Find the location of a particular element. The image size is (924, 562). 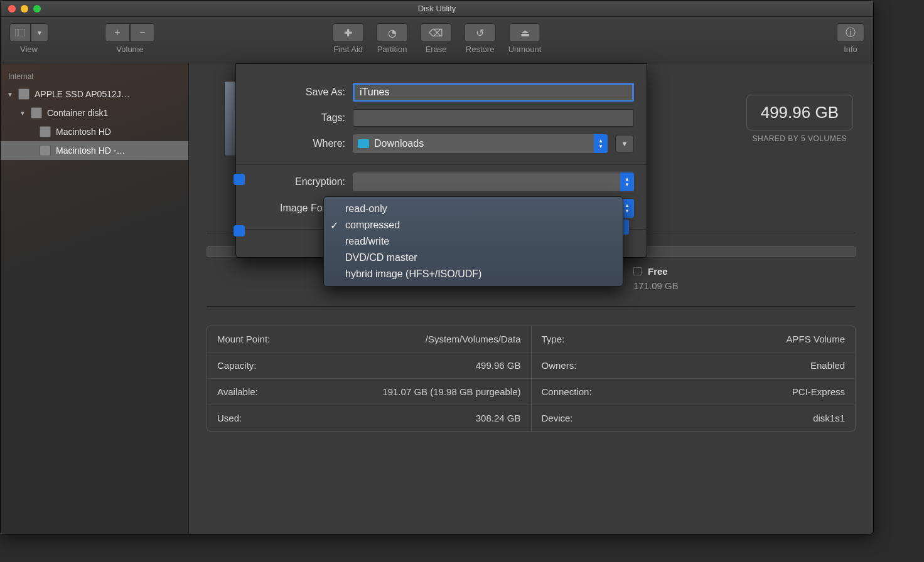

folder-icon is located at coordinates (363, 144).